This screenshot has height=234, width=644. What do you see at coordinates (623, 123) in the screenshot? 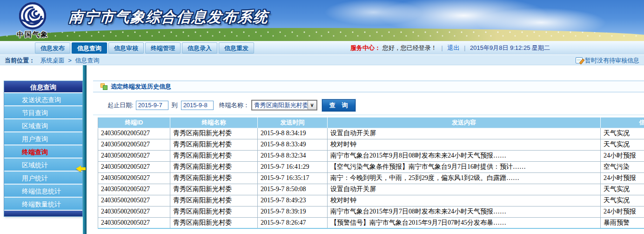
I see `column-header-信息位: 信息位` at bounding box center [623, 123].